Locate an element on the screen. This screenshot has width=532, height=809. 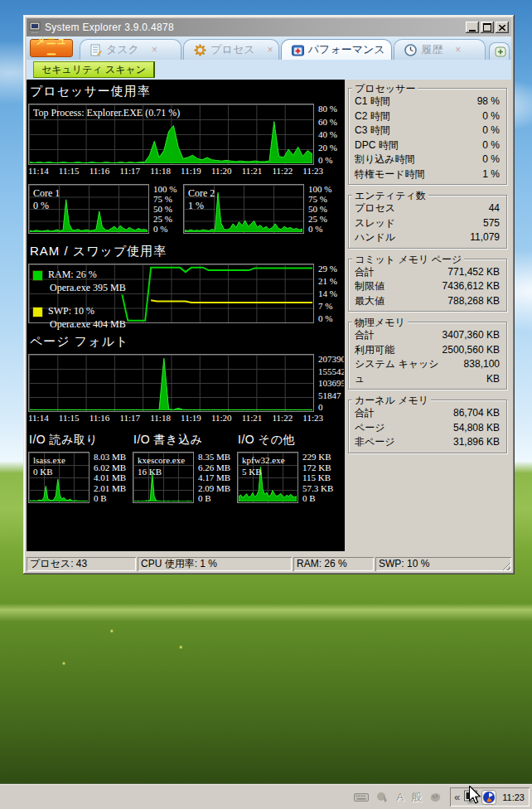
stat-value: 54,808 KB is located at coordinates (476, 429).